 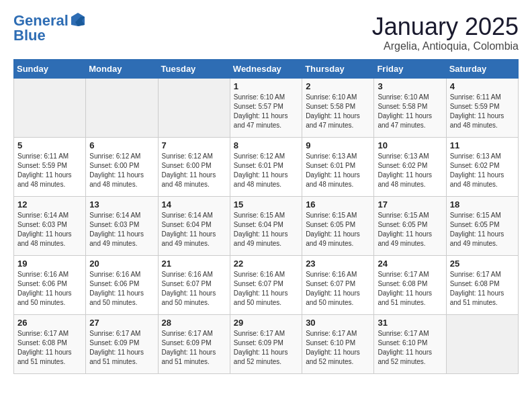 I want to click on day-cell: 20Sunrise: 6:16 AM Sunset: 6:06 PM Dayli…, so click(x=122, y=285).